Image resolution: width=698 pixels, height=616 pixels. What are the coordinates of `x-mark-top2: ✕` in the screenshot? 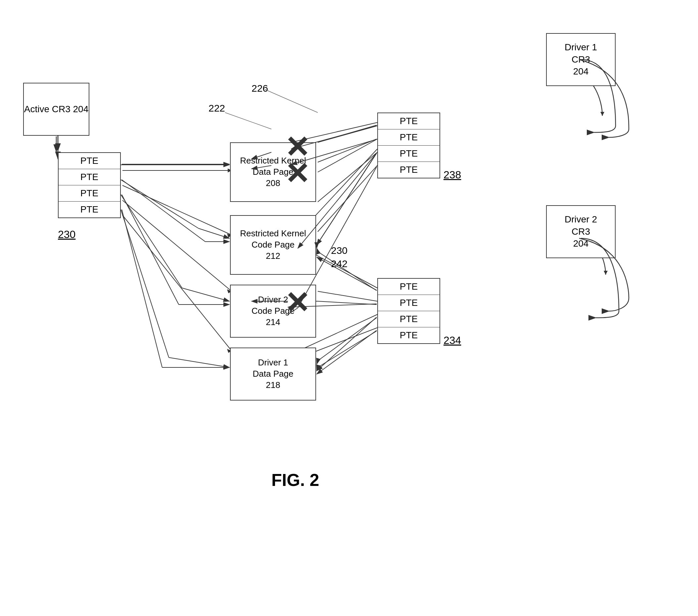 It's located at (297, 174).